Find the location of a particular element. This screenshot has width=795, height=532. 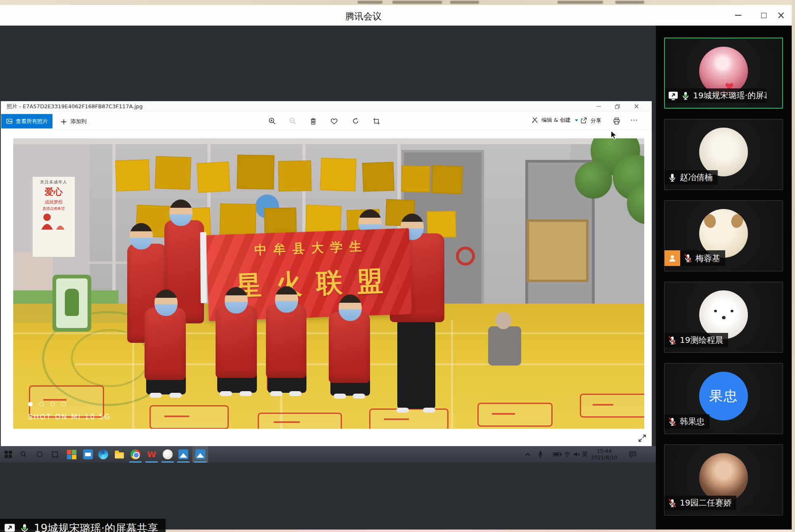

participant-tile: 赵冶倩楠 is located at coordinates (724, 154).